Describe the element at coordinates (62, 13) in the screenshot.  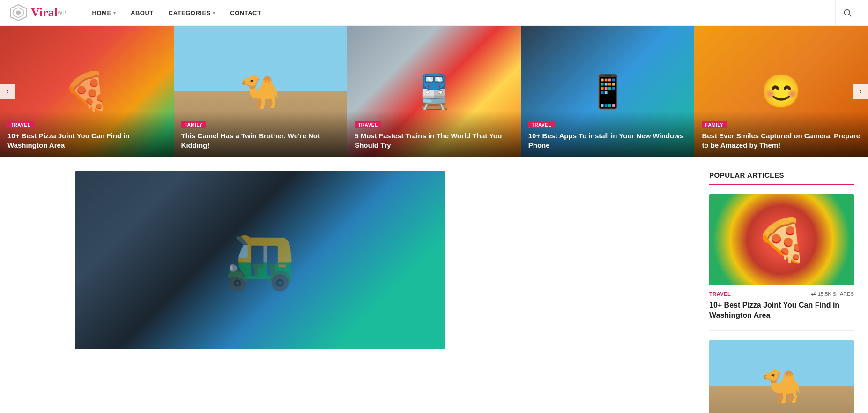
I see `logo-wp: WP` at that location.